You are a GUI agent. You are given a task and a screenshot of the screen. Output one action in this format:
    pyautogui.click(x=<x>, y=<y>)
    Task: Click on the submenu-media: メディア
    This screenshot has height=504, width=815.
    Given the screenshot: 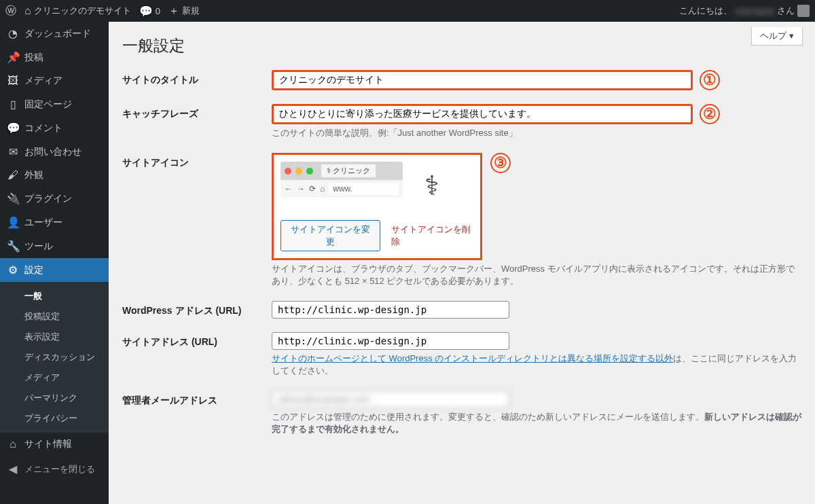 What is the action you would take?
    pyautogui.click(x=54, y=378)
    